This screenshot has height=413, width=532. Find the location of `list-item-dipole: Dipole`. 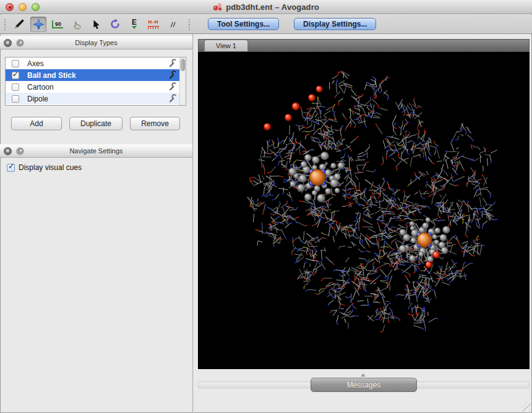

list-item-dipole: Dipole is located at coordinates (95, 99).